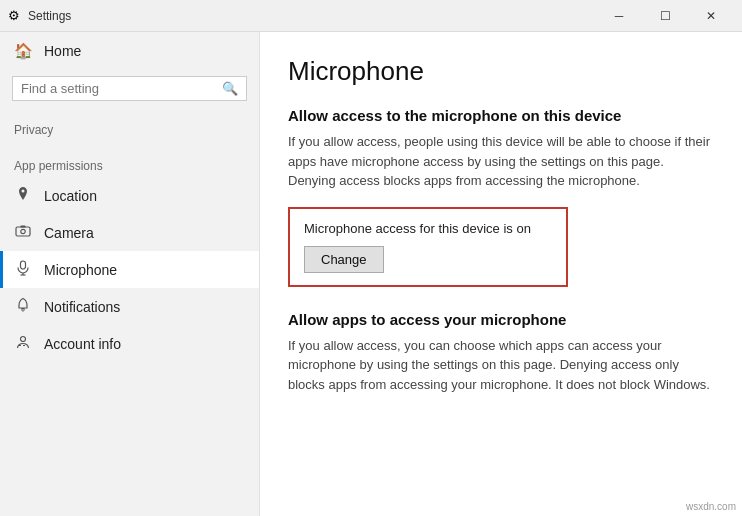 The width and height of the screenshot is (742, 516). What do you see at coordinates (23, 306) in the screenshot?
I see `notifications-icon` at bounding box center [23, 306].